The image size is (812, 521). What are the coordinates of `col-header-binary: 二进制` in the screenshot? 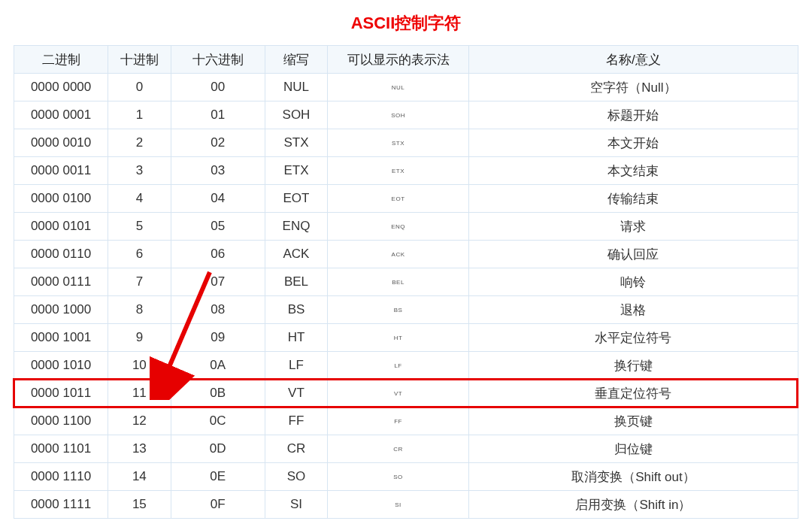 It's located at (62, 60).